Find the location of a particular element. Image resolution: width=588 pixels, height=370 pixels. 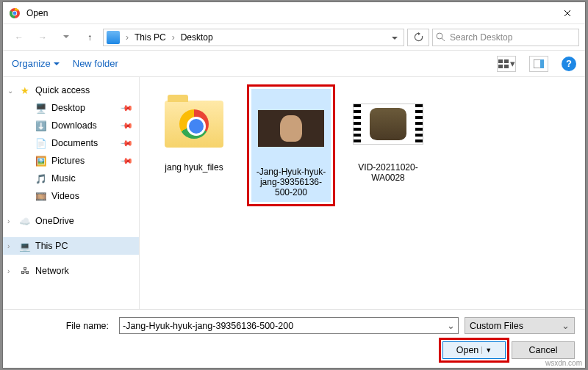

search-icon is located at coordinates (441, 37).